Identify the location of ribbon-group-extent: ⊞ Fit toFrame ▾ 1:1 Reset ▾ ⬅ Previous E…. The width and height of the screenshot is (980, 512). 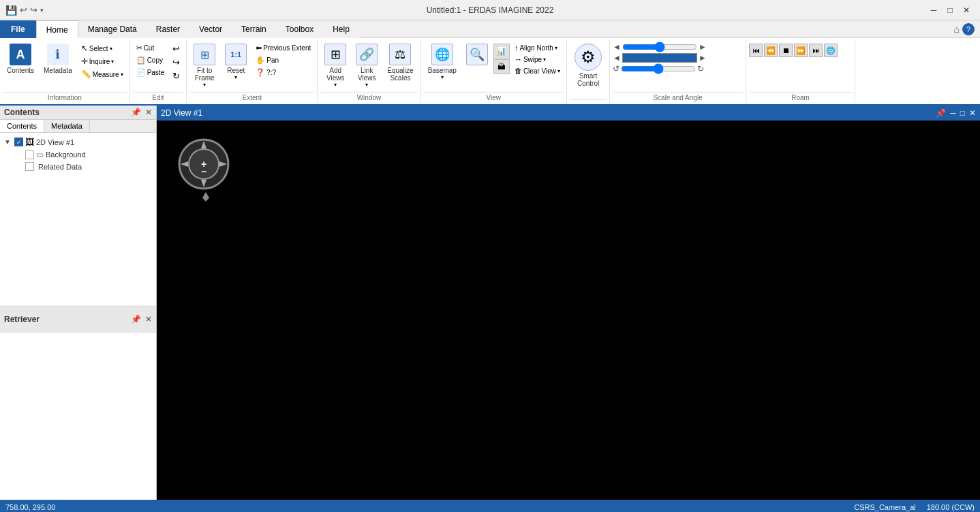
(252, 71).